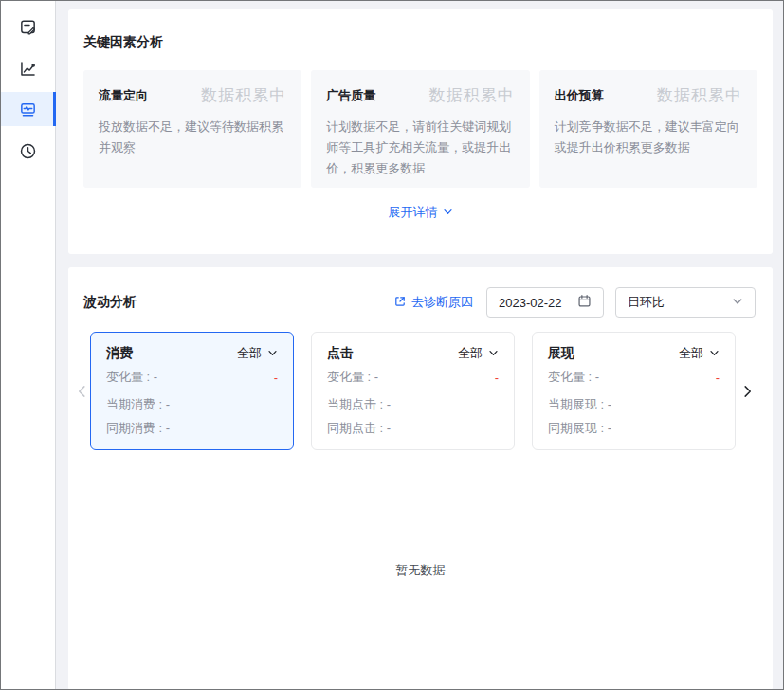  What do you see at coordinates (584, 302) in the screenshot?
I see `calendar-icon` at bounding box center [584, 302].